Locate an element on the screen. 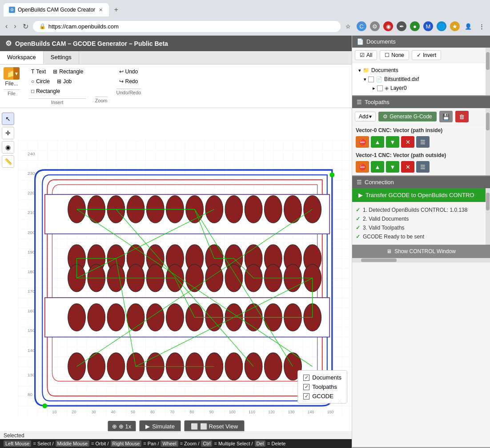  reset-view-label: ⬜ Reset View is located at coordinates (219, 426).